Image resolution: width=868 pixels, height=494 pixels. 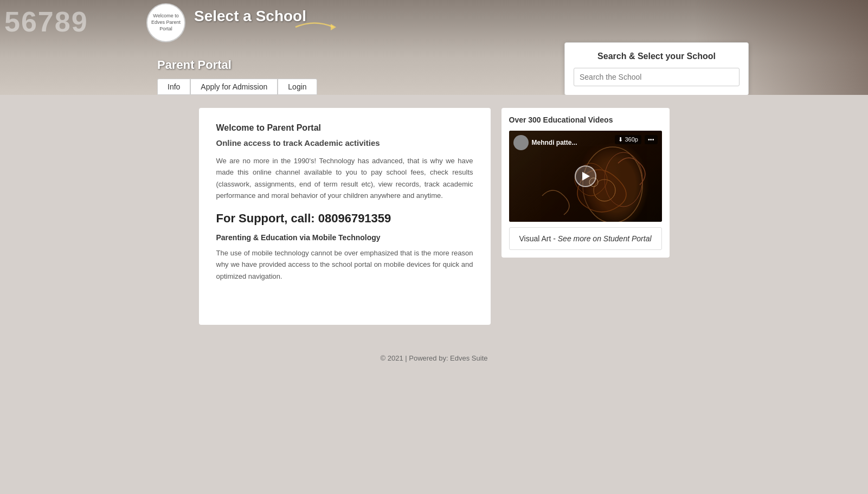 What do you see at coordinates (657, 77) in the screenshot?
I see `search-input` at bounding box center [657, 77].